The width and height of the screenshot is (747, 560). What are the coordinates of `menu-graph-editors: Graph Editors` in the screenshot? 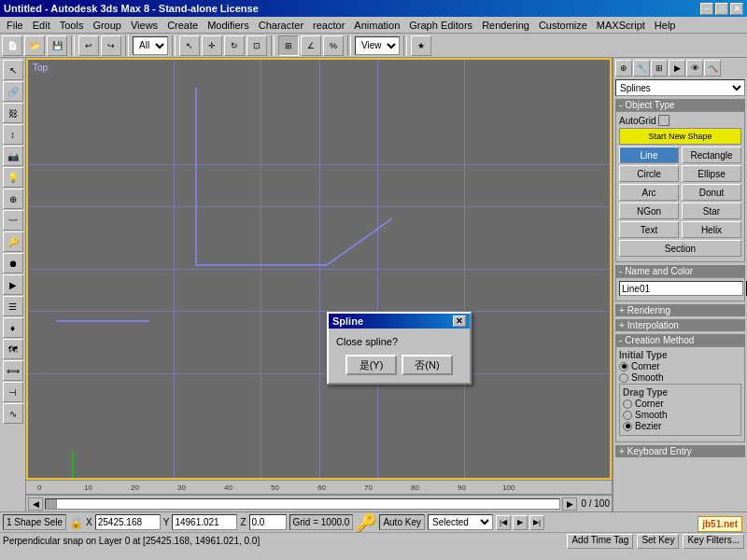 It's located at (441, 25).